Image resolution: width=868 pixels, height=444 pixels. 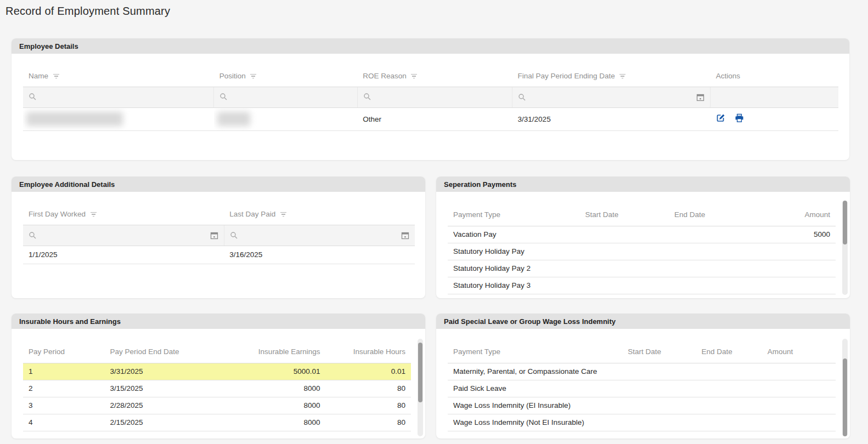 I want to click on roe-reason-filter-input, so click(x=435, y=97).